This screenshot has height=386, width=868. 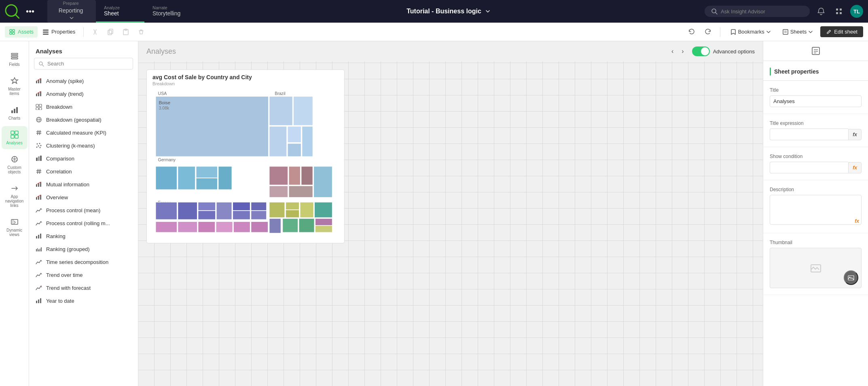 What do you see at coordinates (708, 32) in the screenshot?
I see `redo-button` at bounding box center [708, 32].